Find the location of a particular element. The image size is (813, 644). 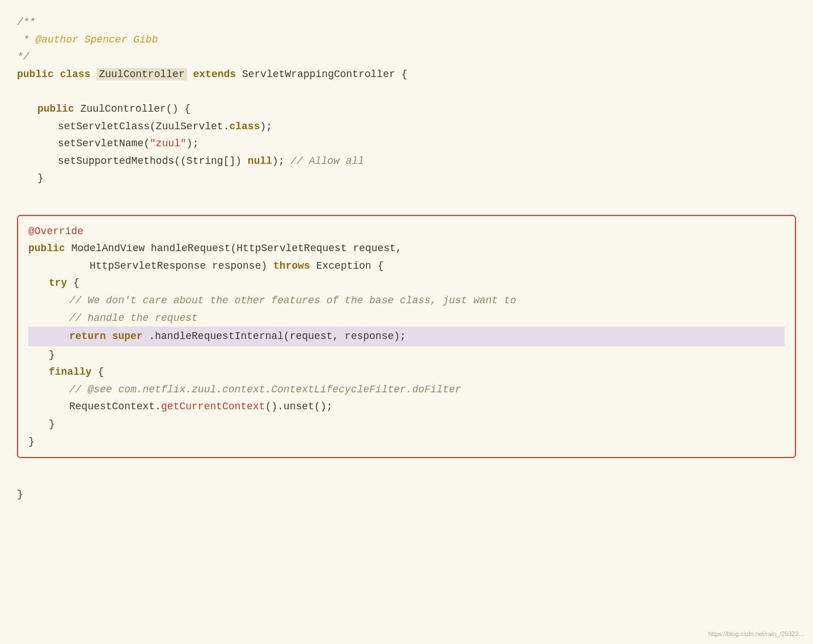

keyword-class: class is located at coordinates (75, 74).